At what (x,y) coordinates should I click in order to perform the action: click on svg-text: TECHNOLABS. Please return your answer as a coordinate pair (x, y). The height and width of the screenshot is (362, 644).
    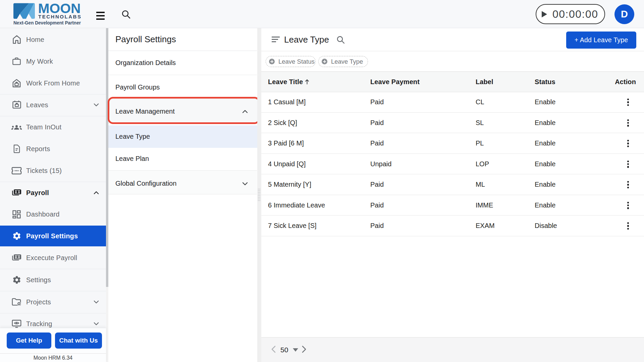
    Looking at the image, I should click on (60, 17).